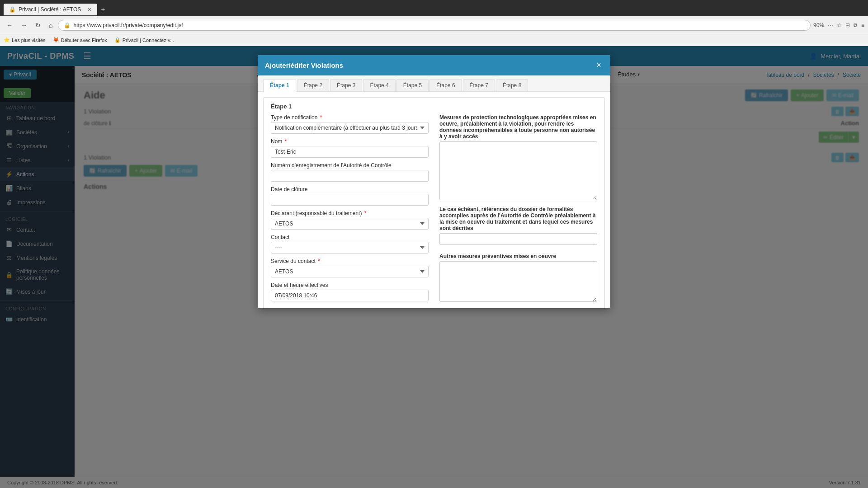 The height and width of the screenshot is (488, 868). I want to click on date-heure-input, so click(350, 296).